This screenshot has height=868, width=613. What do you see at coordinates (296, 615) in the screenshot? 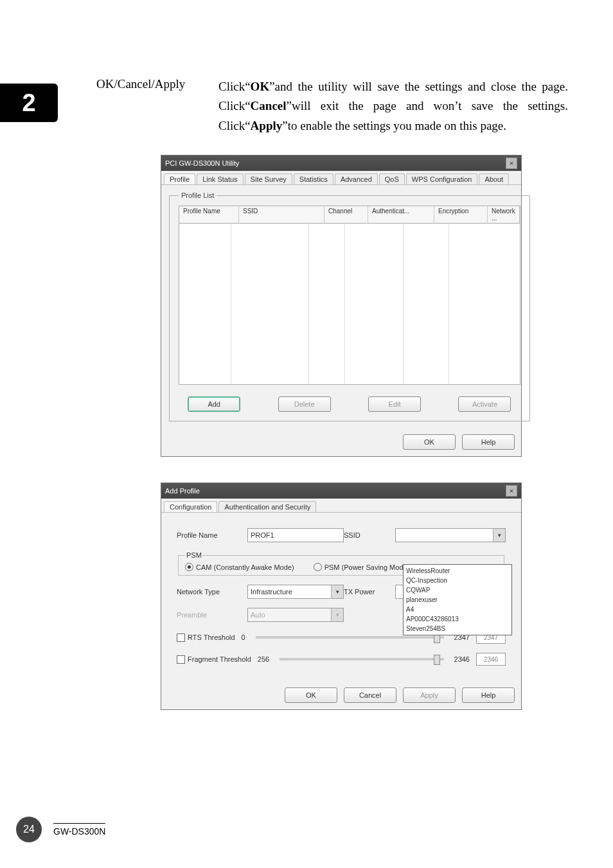
I see `preamble-select: Auto ▾` at bounding box center [296, 615].